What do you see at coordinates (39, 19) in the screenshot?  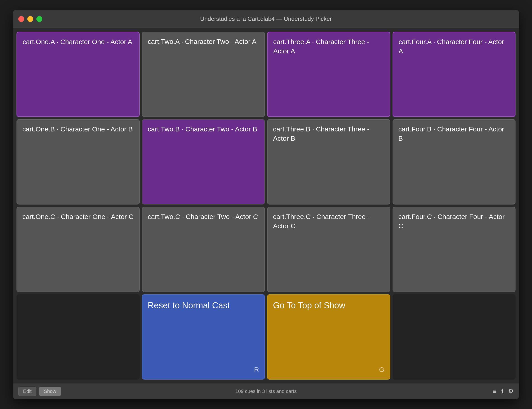 I see `maximize-button` at bounding box center [39, 19].